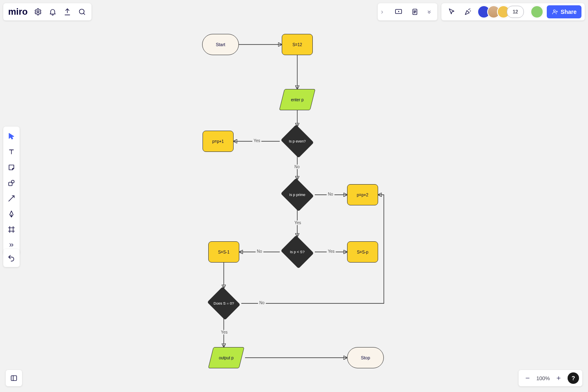 The image size is (588, 392). Describe the element at coordinates (53, 12) in the screenshot. I see `notifications-button` at that location.